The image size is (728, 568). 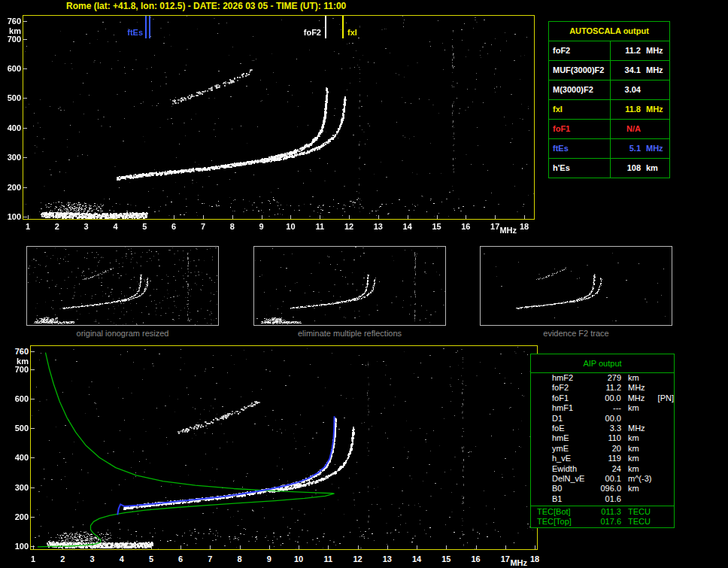 I want to click on aip-row-l: foF2, so click(x=574, y=388).